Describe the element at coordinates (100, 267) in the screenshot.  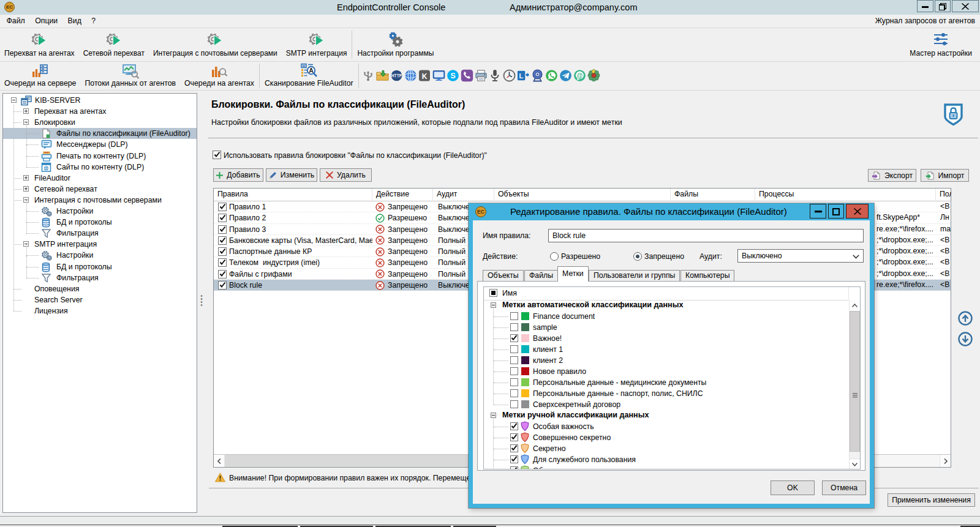
I see `tree-item-15: БД и протоколы` at that location.